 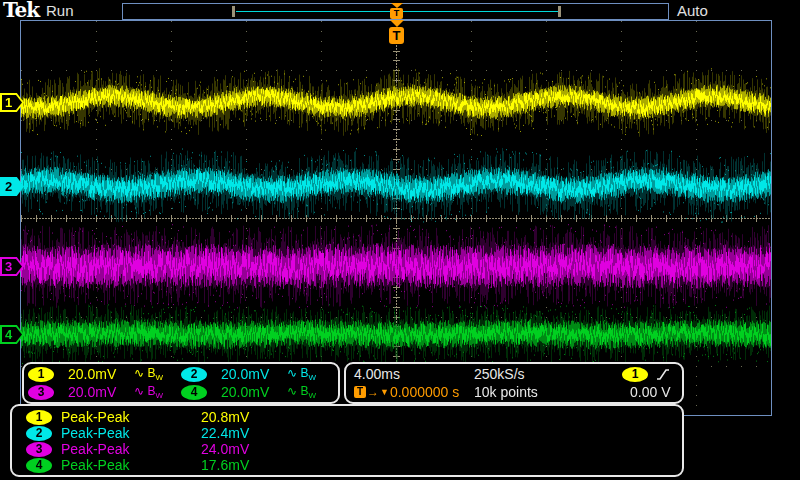 I want to click on record-trigger-position-icon: T, so click(x=396, y=11).